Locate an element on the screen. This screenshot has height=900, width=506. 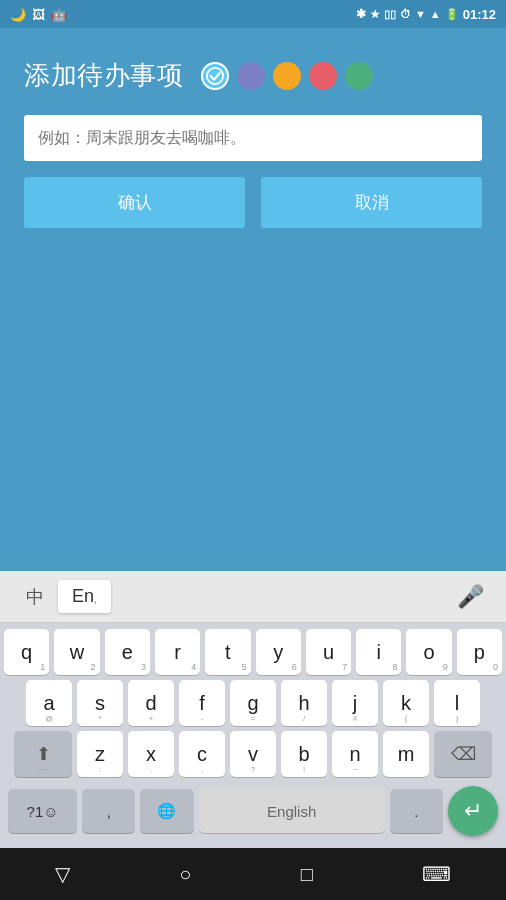
back-nav-icon: ▽ is located at coordinates (62, 874).